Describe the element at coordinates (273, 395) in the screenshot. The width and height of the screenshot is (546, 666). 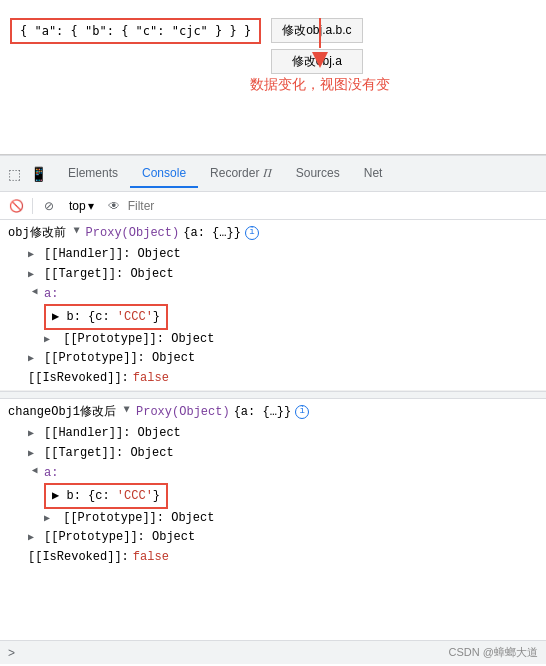
I see `section-divider` at that location.